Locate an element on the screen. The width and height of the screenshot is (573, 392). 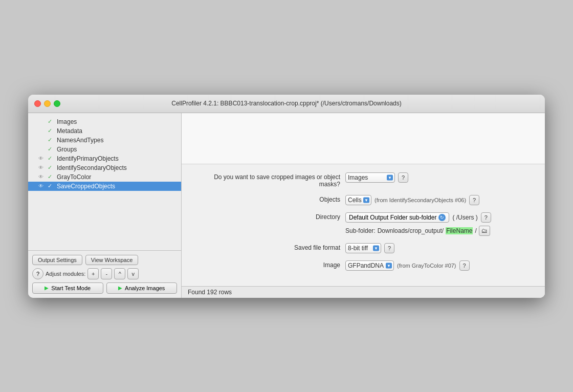
move-down-button: v is located at coordinates (133, 274).